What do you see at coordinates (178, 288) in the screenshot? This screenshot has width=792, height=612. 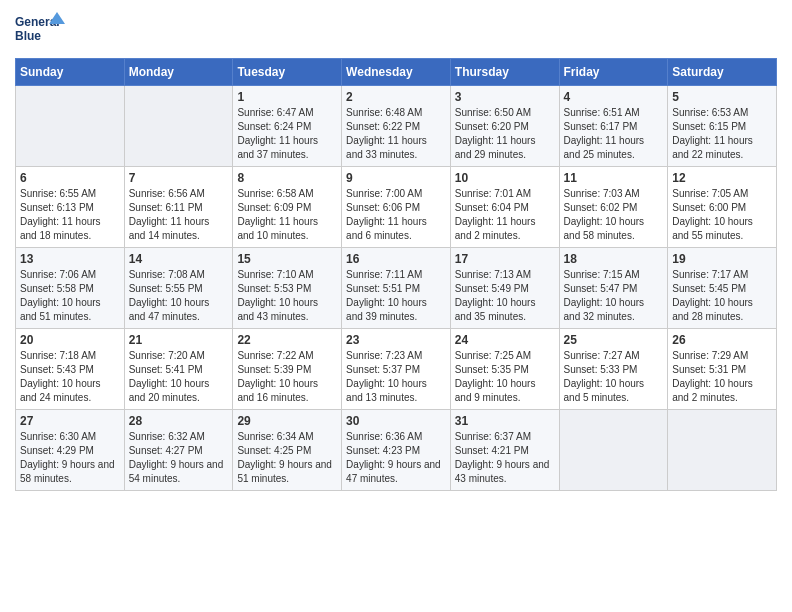 I see `calendar-cell: 14Sunrise: 7:08 AMSunset: 5:55 PMDayligh…` at bounding box center [178, 288].